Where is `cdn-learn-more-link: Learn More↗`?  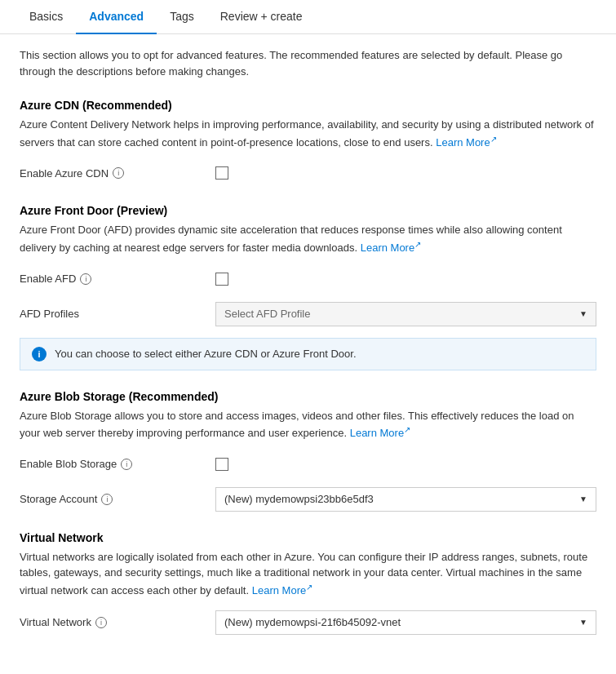 cdn-learn-more-link: Learn More↗ is located at coordinates (466, 142).